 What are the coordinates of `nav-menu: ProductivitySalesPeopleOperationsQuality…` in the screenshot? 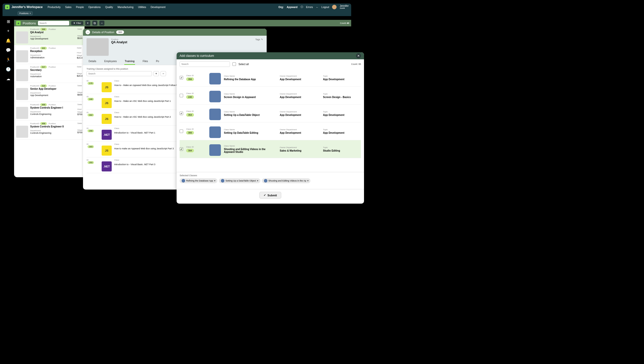 It's located at (163, 7).